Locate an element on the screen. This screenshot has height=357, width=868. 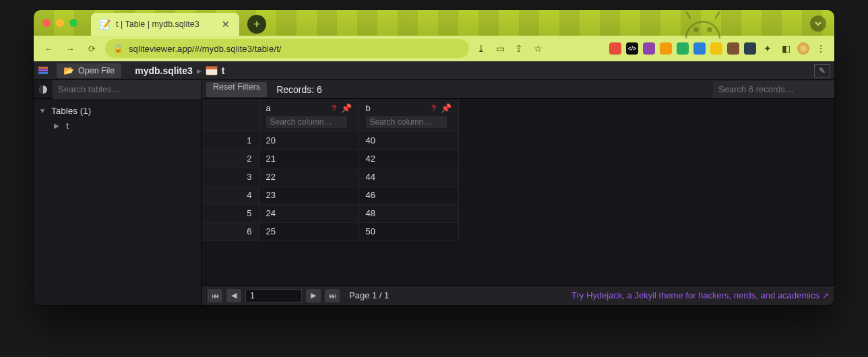
page-first-button: ⏮ is located at coordinates (215, 296).